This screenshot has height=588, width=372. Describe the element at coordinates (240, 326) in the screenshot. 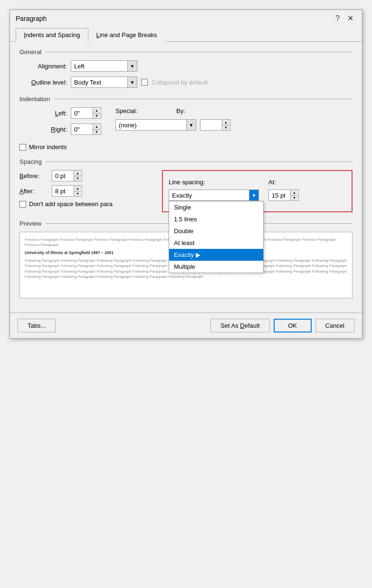

I see `set-default-button: Set As Default` at that location.